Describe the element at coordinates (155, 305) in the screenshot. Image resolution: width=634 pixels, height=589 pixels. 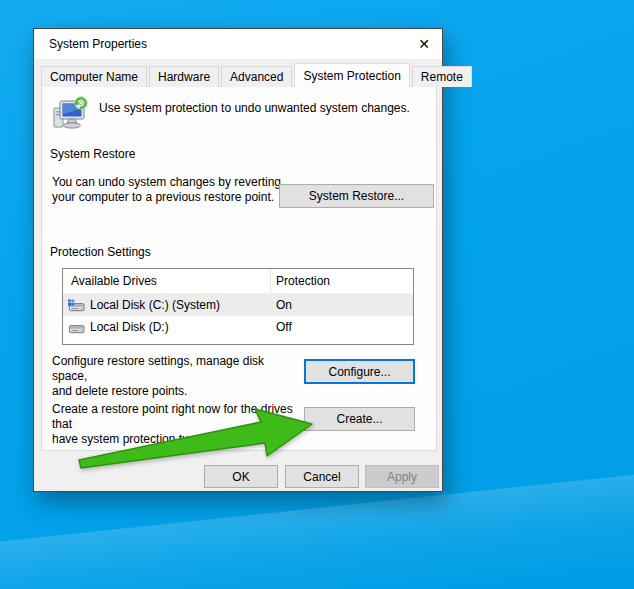
I see `drive-name: Local Disk (C:) (System)` at that location.